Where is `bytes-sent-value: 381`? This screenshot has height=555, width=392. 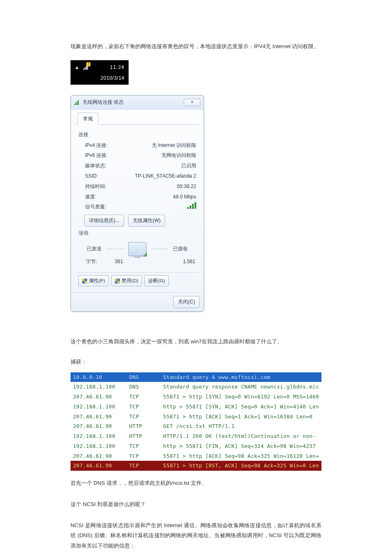
bytes-sent-value: 381 is located at coordinates (119, 262).